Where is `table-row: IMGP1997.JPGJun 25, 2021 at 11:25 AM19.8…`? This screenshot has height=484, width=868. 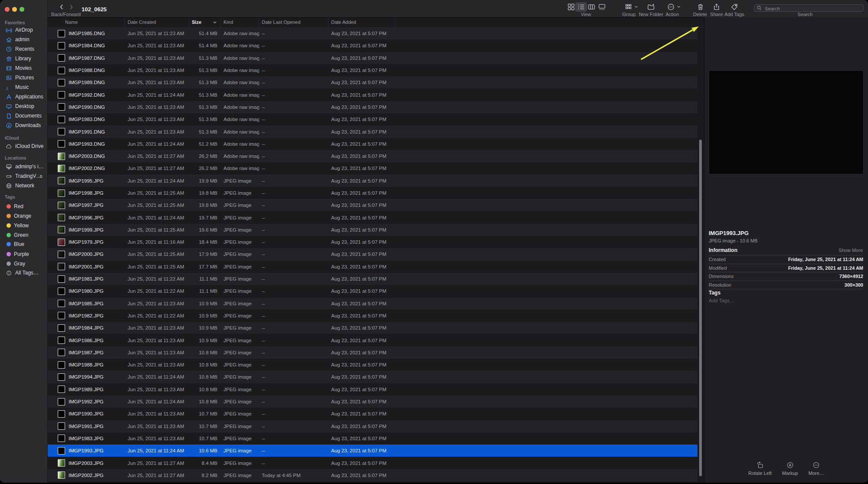 table-row: IMGP1997.JPGJun 25, 2021 at 11:25 AM19.8… is located at coordinates (372, 205).